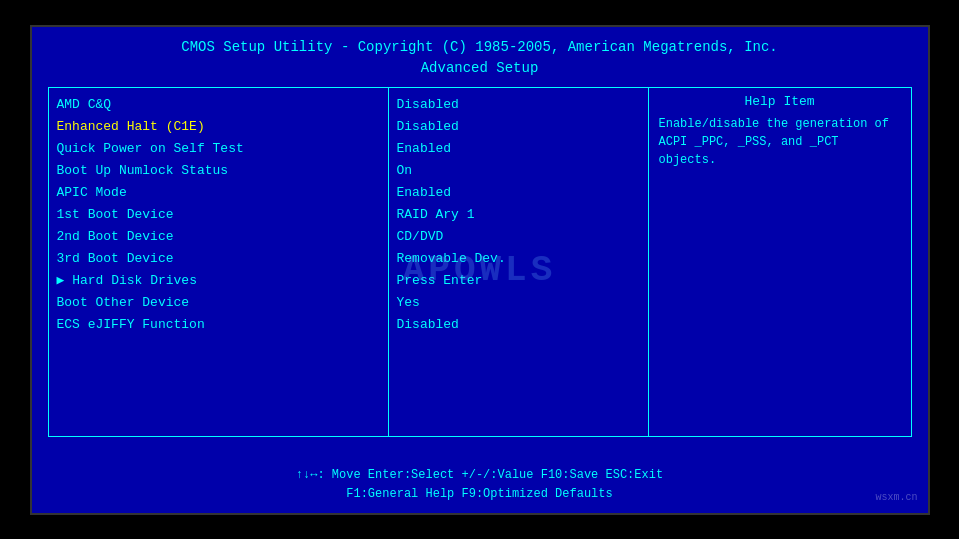  I want to click on value-item-2: Enabled, so click(518, 149).